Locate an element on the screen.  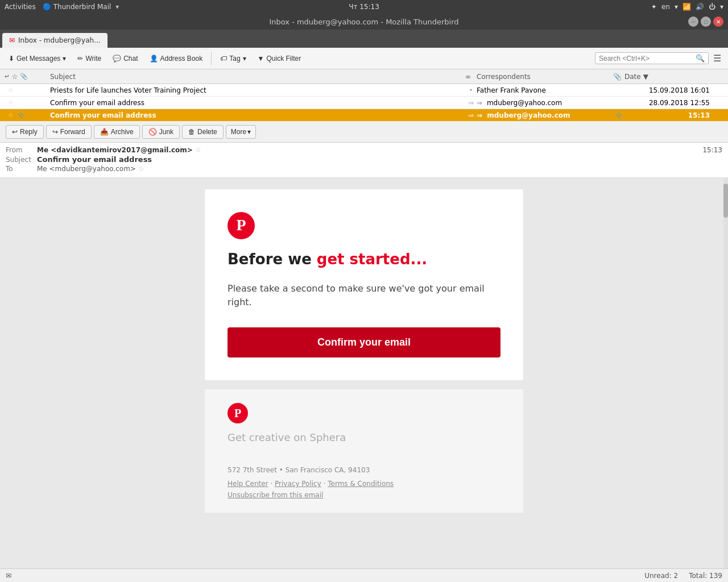
tag-chevron: ▾ is located at coordinates (245, 59).